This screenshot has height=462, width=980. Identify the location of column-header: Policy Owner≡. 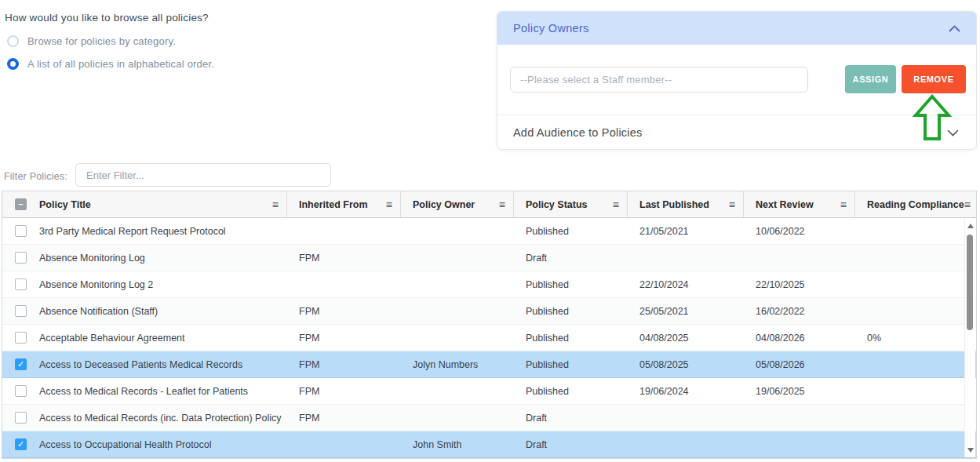
(457, 204).